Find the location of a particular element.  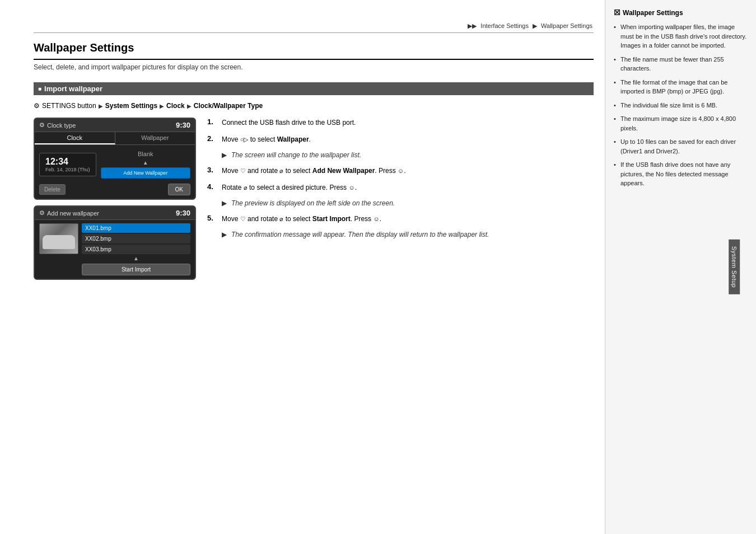

knob-icon-5: ♡ is located at coordinates (243, 219).